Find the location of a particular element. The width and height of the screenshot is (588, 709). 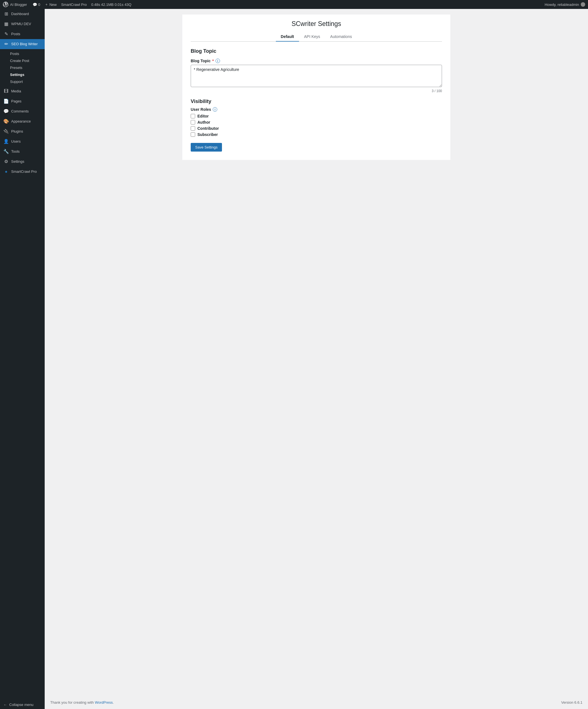

sidebar-item-label: Comments is located at coordinates (20, 111).